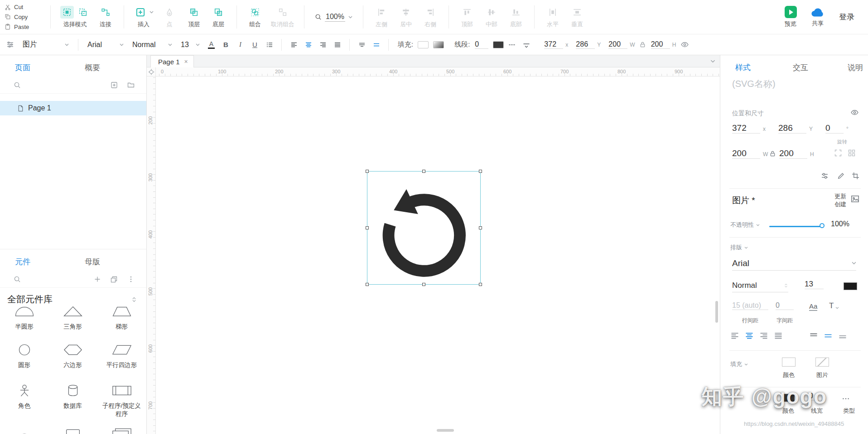  I want to click on group-tool: 组合, so click(255, 17).